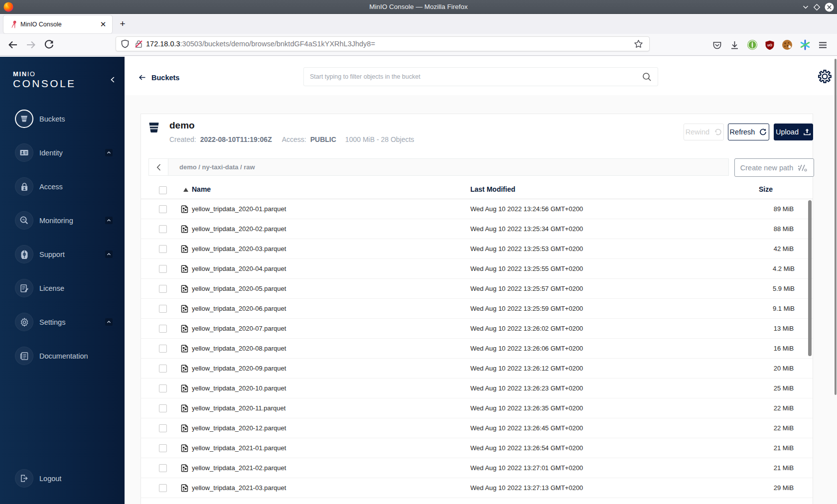 This screenshot has height=504, width=837. I want to click on svg-text: uO, so click(770, 45).